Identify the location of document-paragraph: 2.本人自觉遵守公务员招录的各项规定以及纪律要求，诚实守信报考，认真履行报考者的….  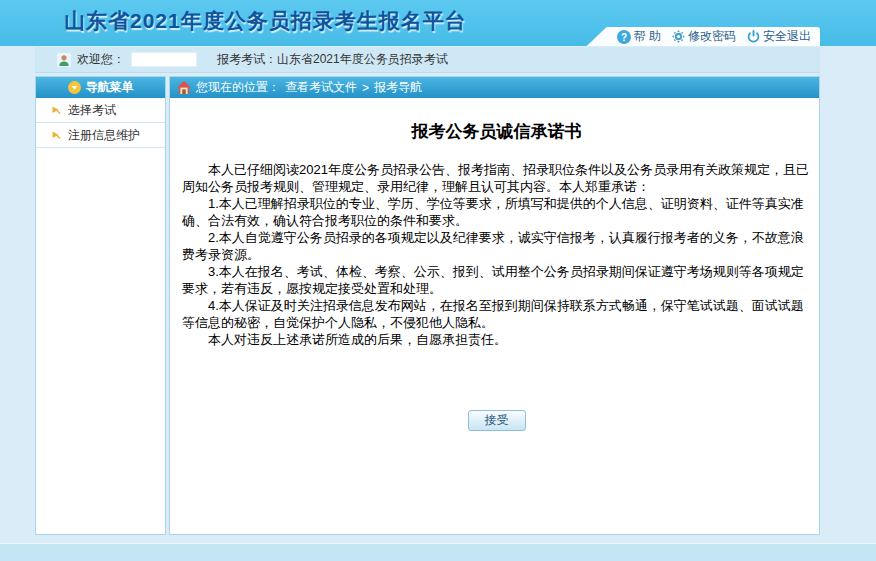
(496, 246).